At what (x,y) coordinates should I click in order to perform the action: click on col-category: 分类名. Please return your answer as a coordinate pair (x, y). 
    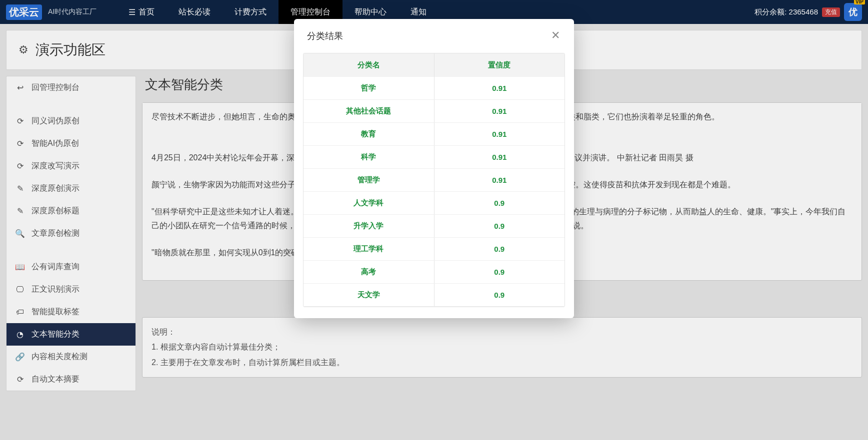
    Looking at the image, I should click on (369, 65).